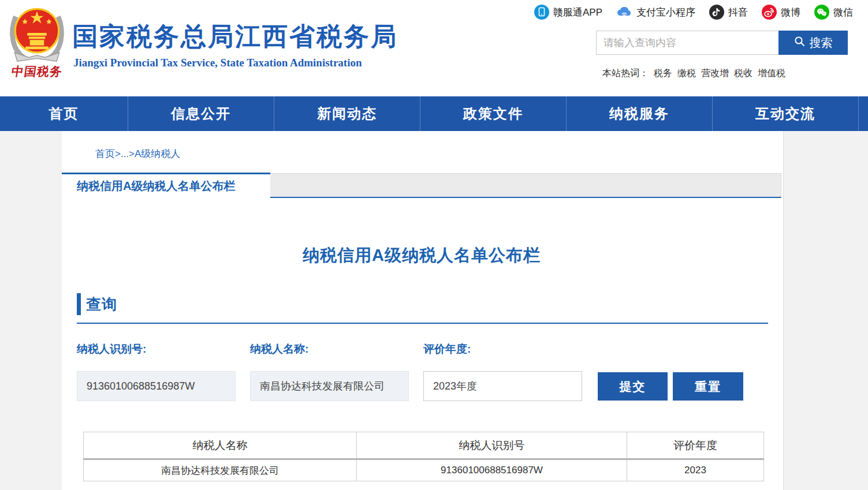 Image resolution: width=868 pixels, height=490 pixels. I want to click on taxpayer-name-input, so click(329, 386).